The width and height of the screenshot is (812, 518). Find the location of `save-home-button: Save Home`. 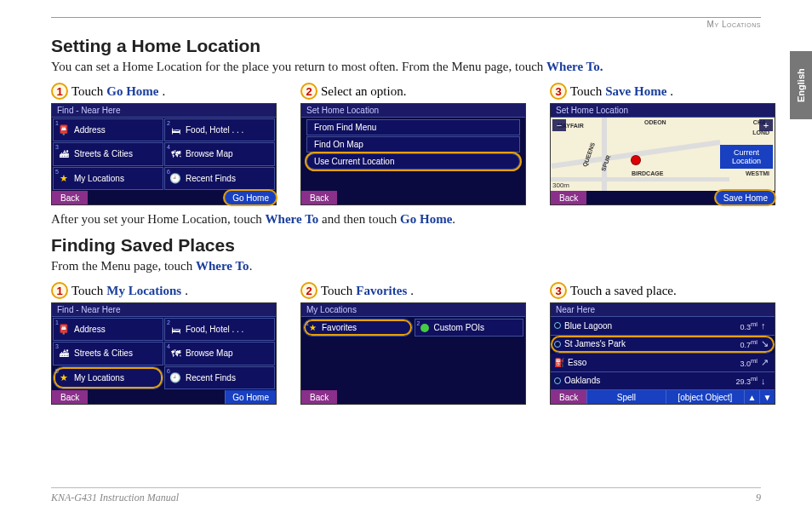

save-home-button: Save Home is located at coordinates (746, 198).